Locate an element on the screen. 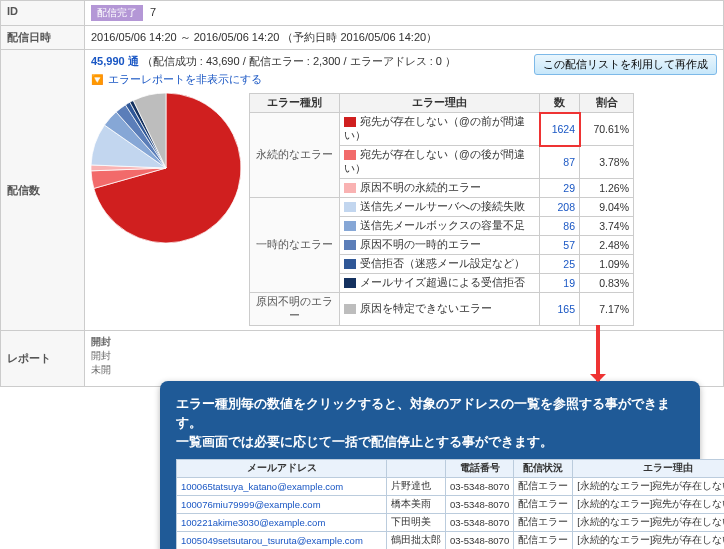  detail-name: 片野達也 is located at coordinates (416, 487).